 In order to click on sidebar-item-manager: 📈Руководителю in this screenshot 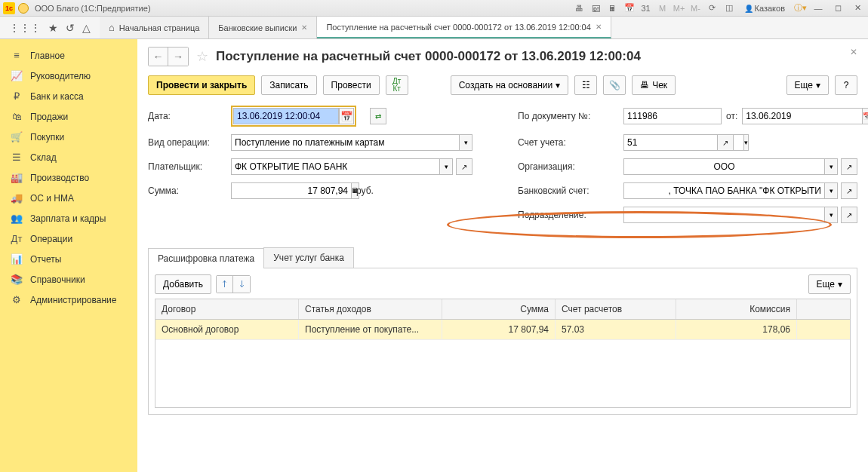, I will do `click(69, 75)`.